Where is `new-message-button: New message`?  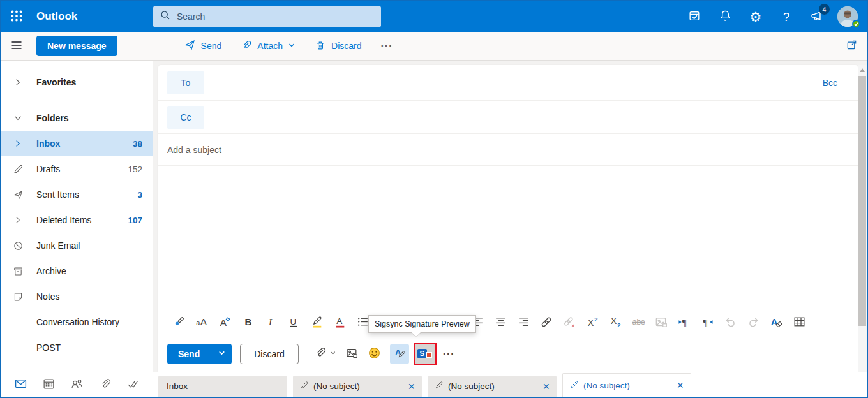 new-message-button: New message is located at coordinates (77, 46).